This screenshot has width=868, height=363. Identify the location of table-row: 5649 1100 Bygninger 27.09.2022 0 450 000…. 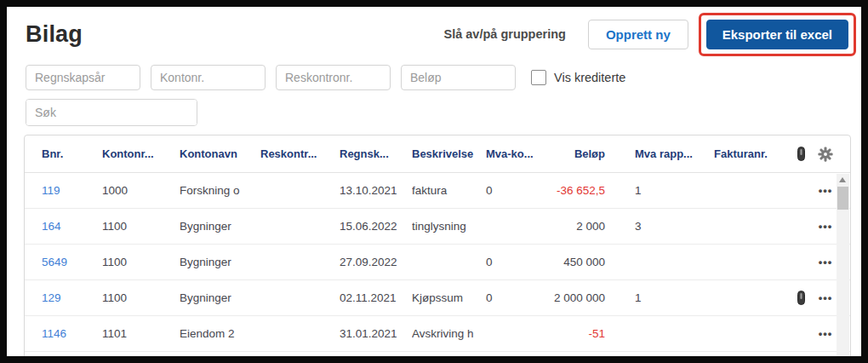
(437, 262).